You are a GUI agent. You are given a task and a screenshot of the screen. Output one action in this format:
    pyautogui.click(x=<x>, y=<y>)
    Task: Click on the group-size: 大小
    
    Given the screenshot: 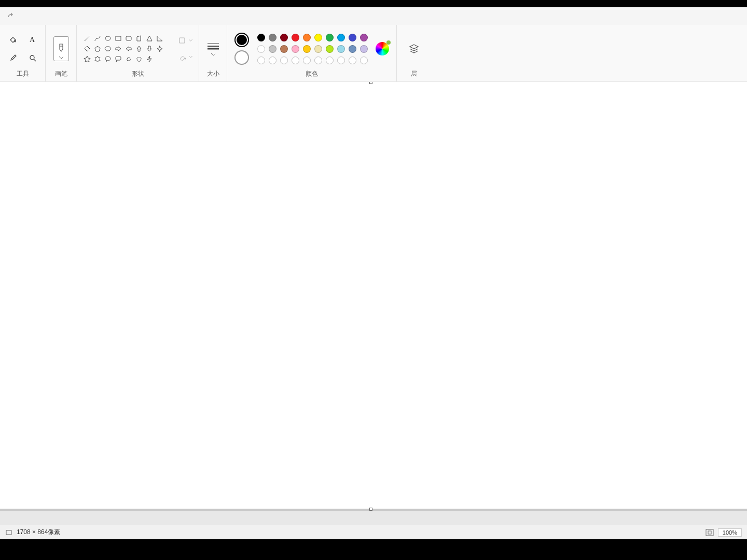 What is the action you would take?
    pyautogui.click(x=213, y=53)
    